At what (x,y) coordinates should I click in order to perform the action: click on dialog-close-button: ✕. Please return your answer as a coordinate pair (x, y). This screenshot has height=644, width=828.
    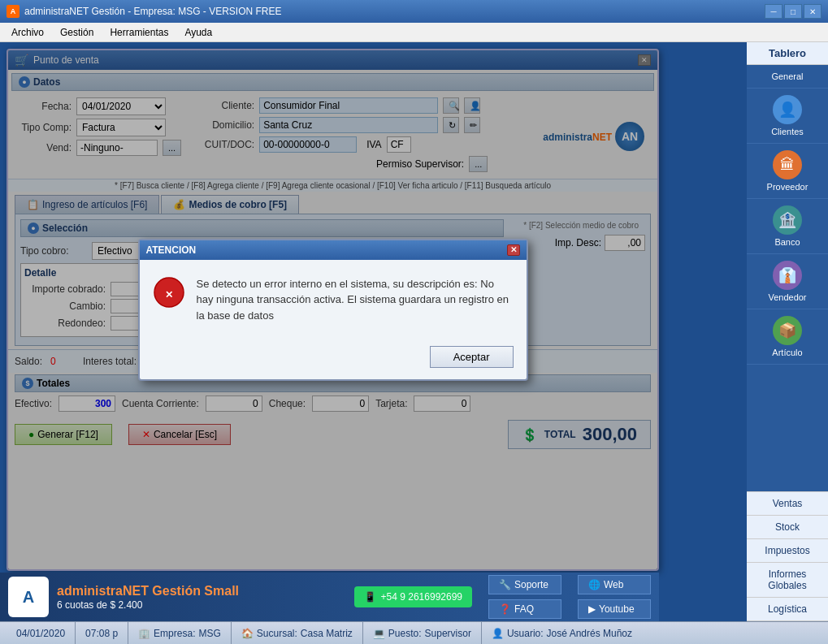
    Looking at the image, I should click on (514, 250).